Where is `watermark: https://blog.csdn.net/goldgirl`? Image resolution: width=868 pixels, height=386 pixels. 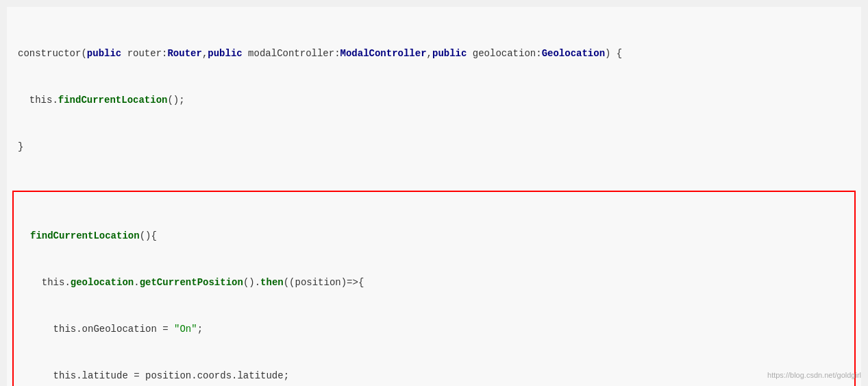
watermark: https://blog.csdn.net/goldgirl is located at coordinates (814, 375).